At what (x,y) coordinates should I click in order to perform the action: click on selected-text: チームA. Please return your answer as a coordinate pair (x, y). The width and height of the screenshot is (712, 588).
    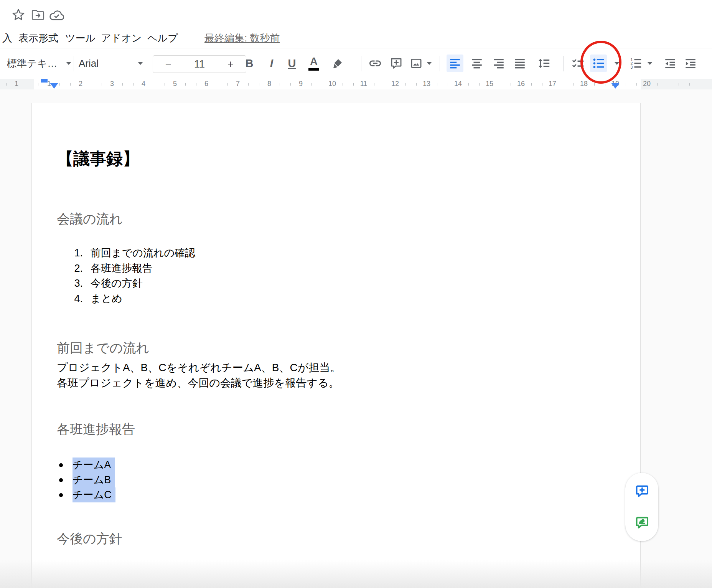
    Looking at the image, I should click on (94, 465).